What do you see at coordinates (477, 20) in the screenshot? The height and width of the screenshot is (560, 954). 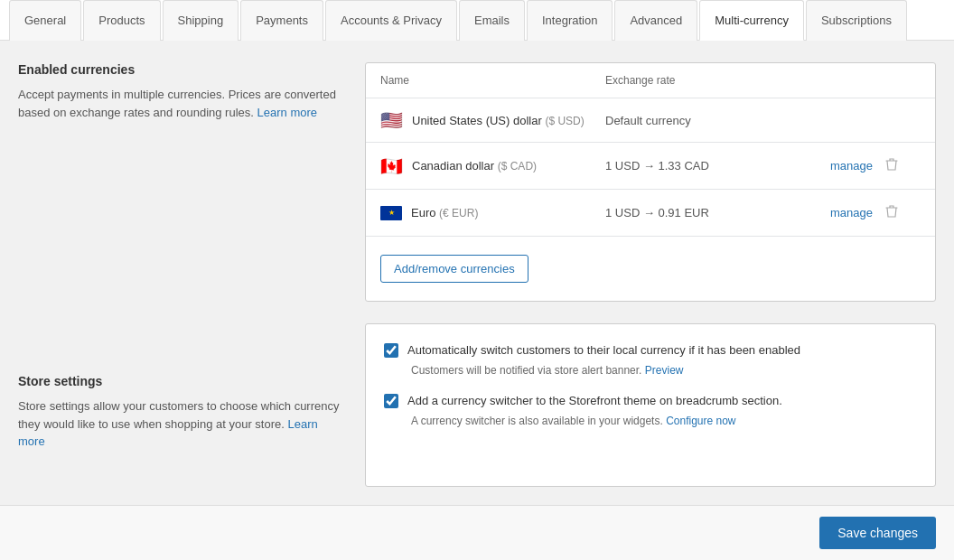 I see `tabs-bar: General Products Shipping Payments Accou…` at bounding box center [477, 20].